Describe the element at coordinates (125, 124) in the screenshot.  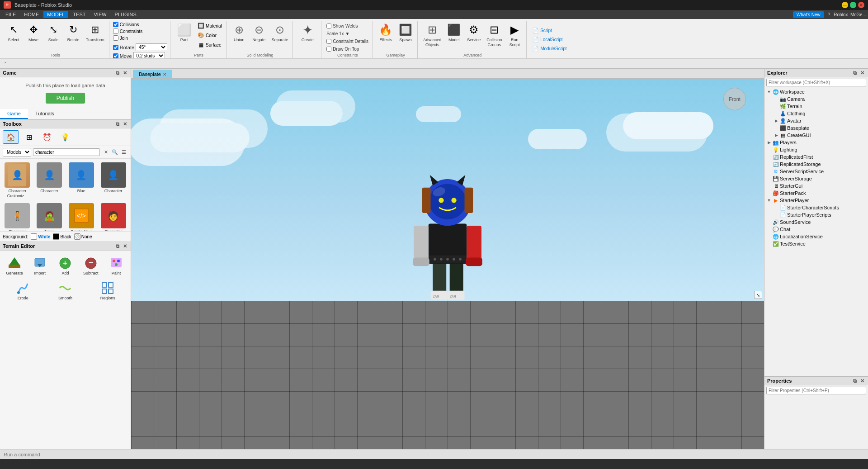
I see `toolbox-close: ✕` at that location.